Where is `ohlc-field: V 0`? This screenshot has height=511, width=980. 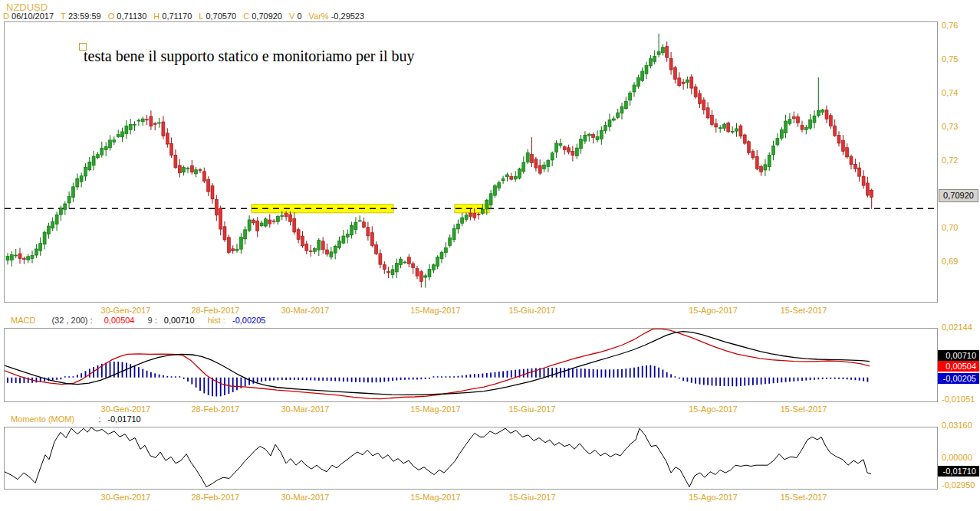 ohlc-field: V 0 is located at coordinates (296, 16).